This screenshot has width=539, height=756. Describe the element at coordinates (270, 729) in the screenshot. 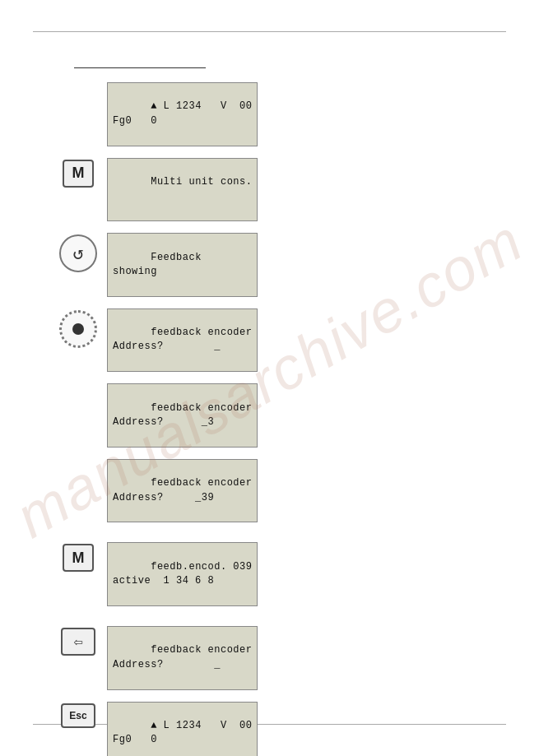

I see `row-9: Esc ▲ L 1234 V 00Fg0 0` at that location.